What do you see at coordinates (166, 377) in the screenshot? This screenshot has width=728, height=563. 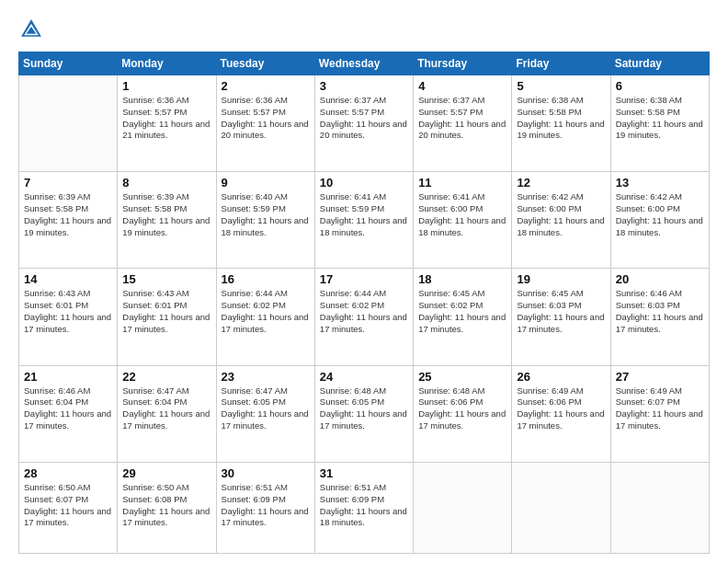 I see `day-number: 22` at bounding box center [166, 377].